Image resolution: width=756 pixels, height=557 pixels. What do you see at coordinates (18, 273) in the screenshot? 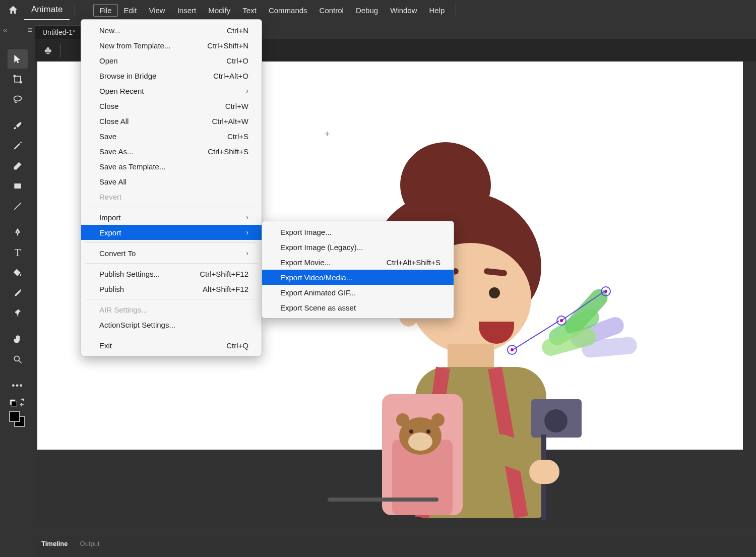
I see `paint-bucket-tool` at bounding box center [18, 273].